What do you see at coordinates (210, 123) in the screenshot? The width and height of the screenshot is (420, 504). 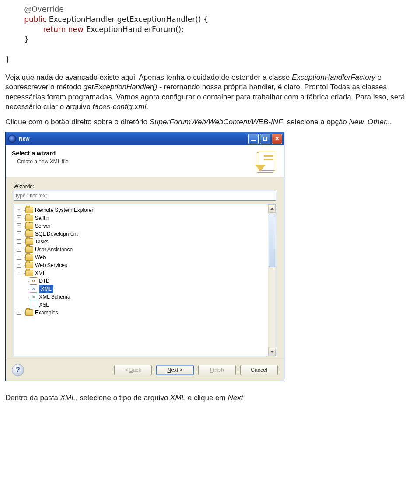 I see `body-paragraph: Clique com o botão direito sobre o diret…` at bounding box center [210, 123].